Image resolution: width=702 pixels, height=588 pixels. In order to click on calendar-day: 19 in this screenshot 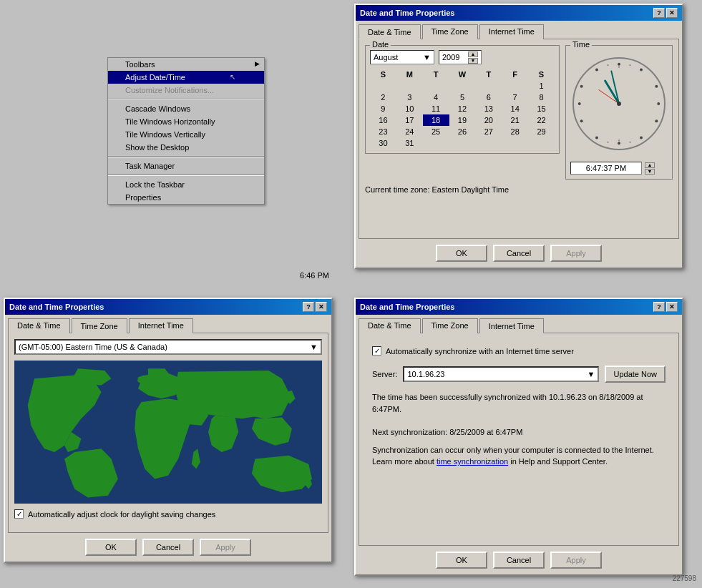, I will do `click(462, 120)`.